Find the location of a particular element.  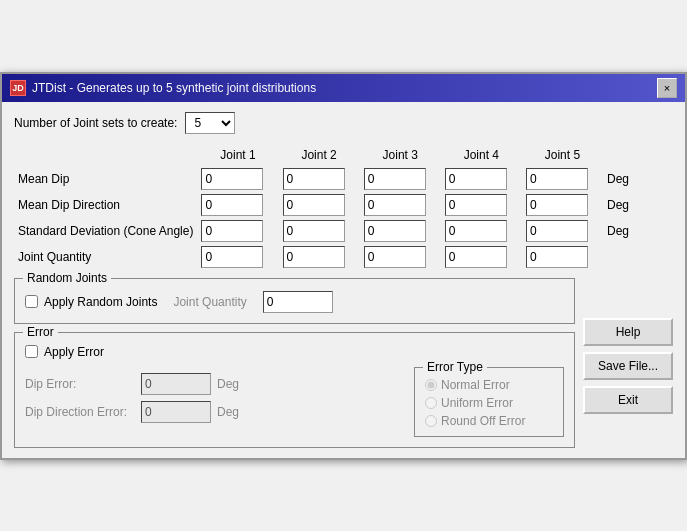

row-label-3: Joint Quantity is located at coordinates (106, 257).